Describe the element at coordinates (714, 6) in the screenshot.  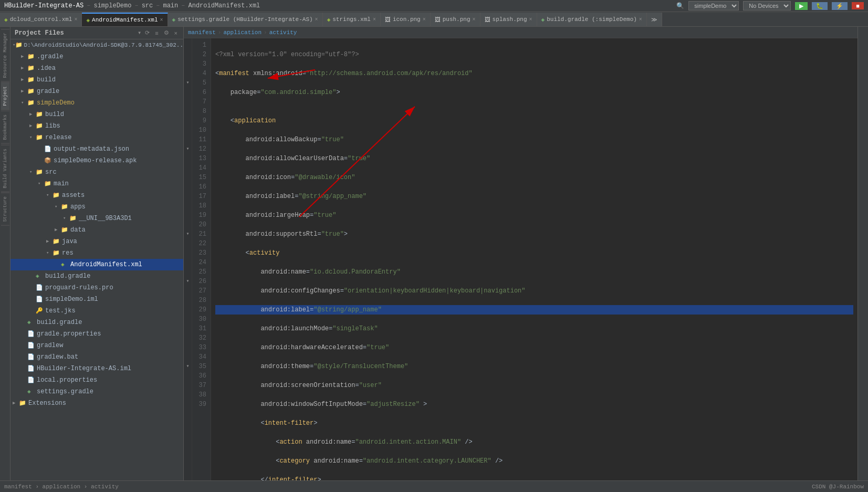
I see `demo-selector: simpleDemo` at that location.